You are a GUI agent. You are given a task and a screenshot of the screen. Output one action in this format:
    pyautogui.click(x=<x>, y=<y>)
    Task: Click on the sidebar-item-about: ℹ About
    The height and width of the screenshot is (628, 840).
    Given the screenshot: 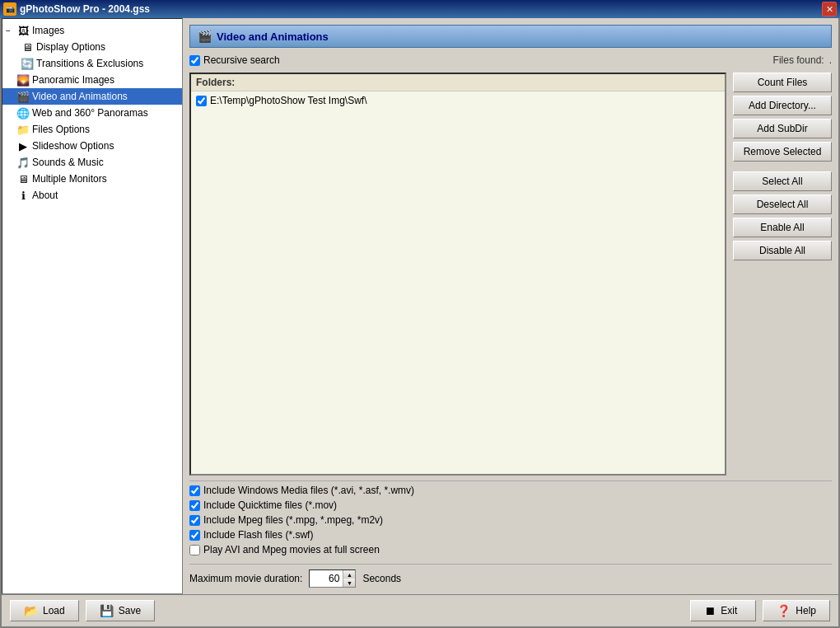 What is the action you would take?
    pyautogui.click(x=92, y=195)
    